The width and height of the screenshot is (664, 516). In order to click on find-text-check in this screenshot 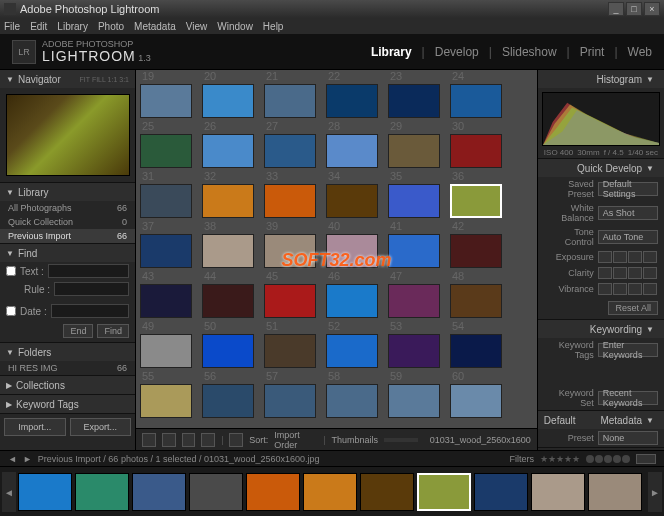, I will do `click(11, 271)`.